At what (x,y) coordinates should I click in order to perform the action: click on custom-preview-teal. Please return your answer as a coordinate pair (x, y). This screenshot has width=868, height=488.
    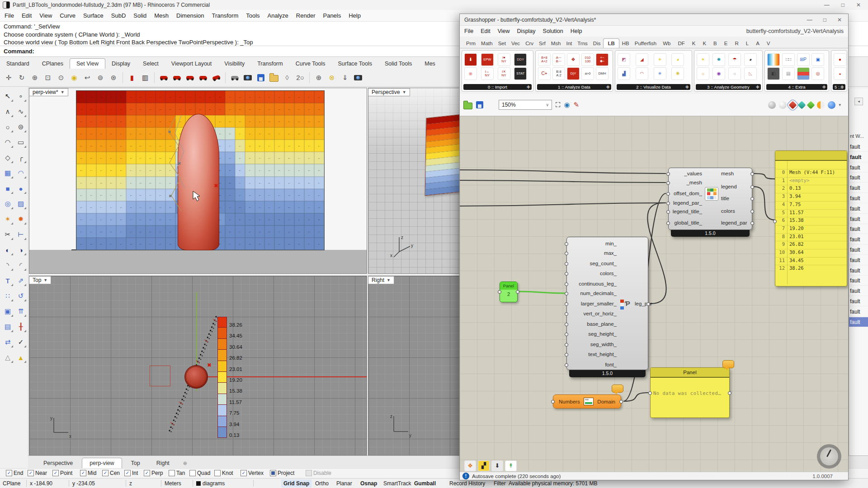
    Looking at the image, I should click on (802, 105).